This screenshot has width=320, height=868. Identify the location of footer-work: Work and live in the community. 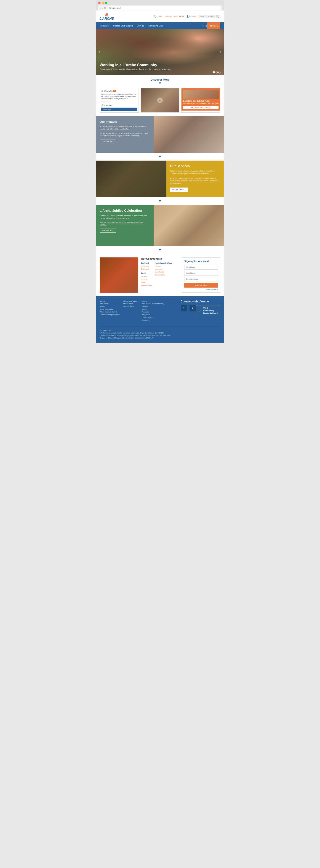
(153, 304).